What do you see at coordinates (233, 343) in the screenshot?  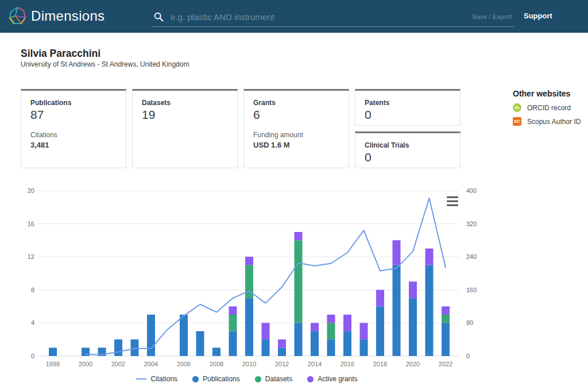 I see `bar-publications-2009` at bounding box center [233, 343].